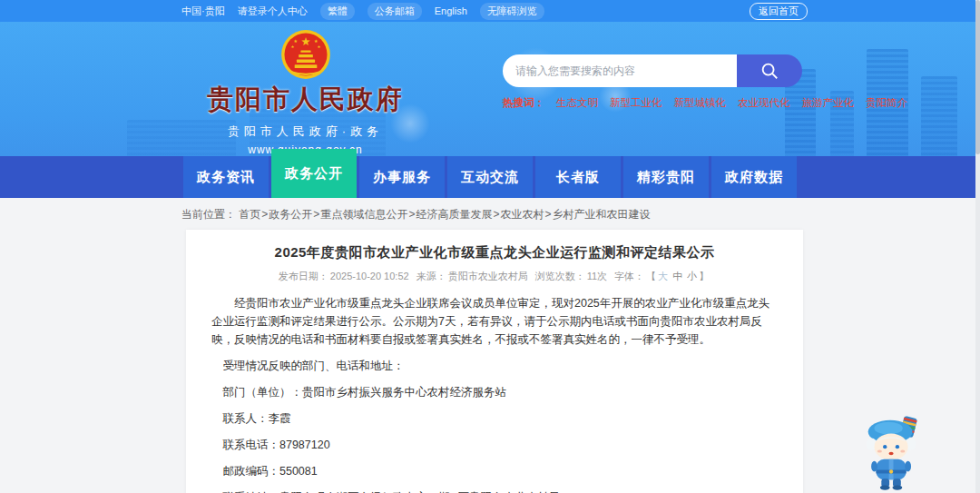 The height and width of the screenshot is (493, 980). I want to click on search-area: 热搜词： 生态文明 新型工业化 新型城镇化 农业现代化 旅游产业化 贵阳简介, so click(652, 105).